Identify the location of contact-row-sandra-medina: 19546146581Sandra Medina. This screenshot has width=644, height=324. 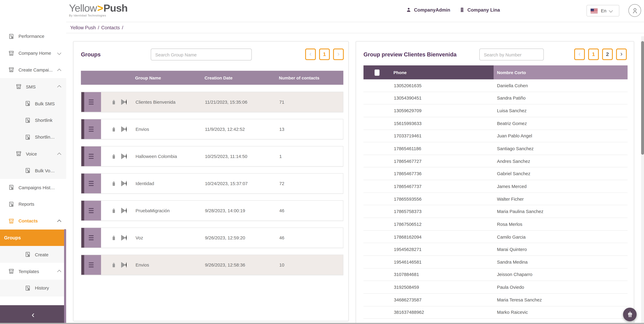
(496, 262).